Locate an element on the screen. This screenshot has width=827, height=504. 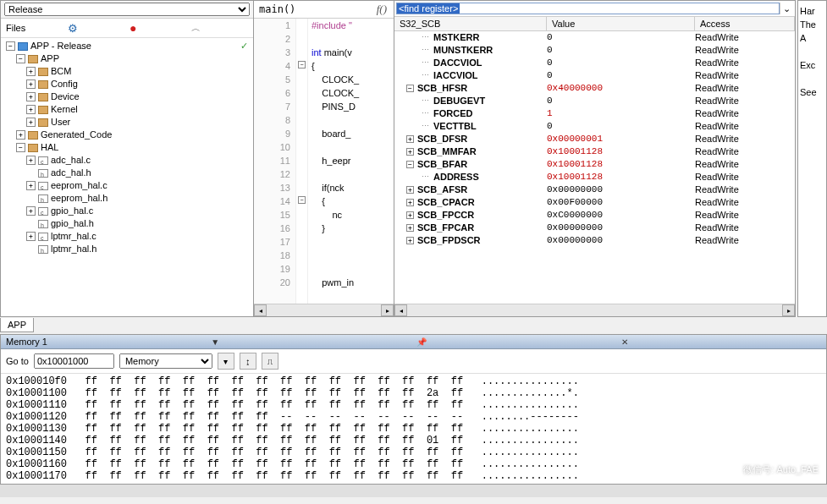
tree-item: adc_hal.h is located at coordinates (130, 173).